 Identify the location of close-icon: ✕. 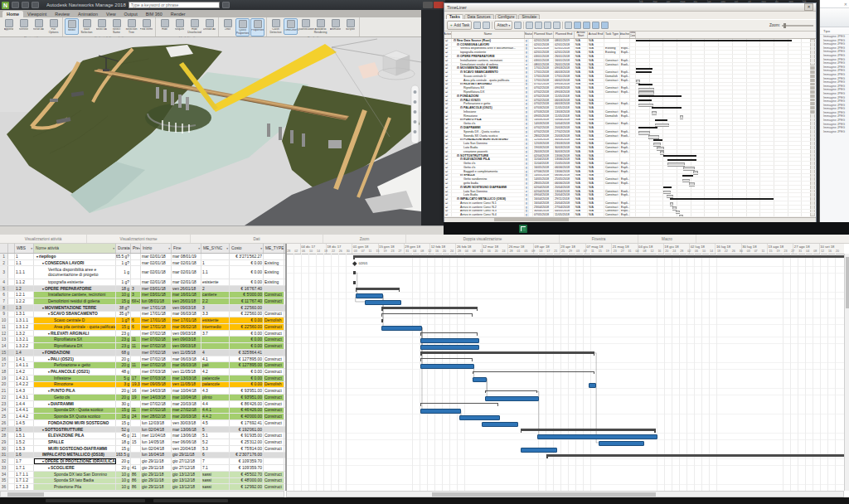
(809, 7).